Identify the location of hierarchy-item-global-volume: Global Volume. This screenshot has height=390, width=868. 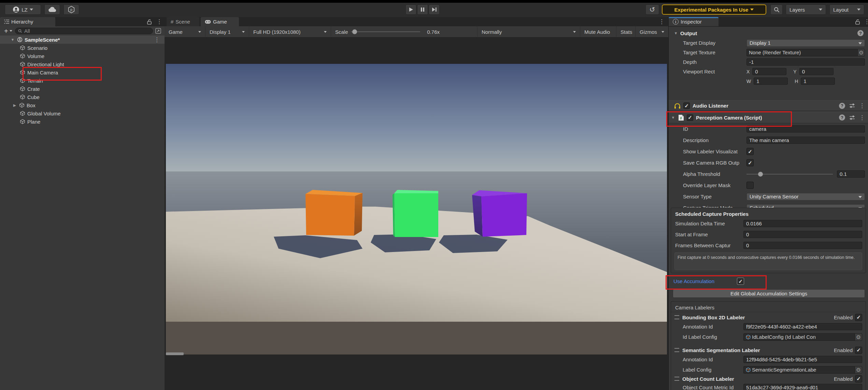
(82, 113).